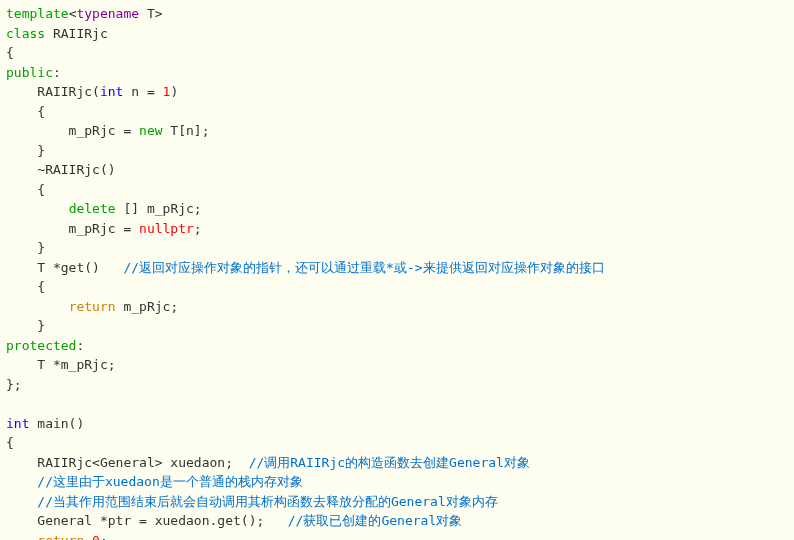 This screenshot has width=794, height=540. I want to click on comment-stack: //这里由于xuedaon是一个普通的栈内存对象, so click(170, 482).